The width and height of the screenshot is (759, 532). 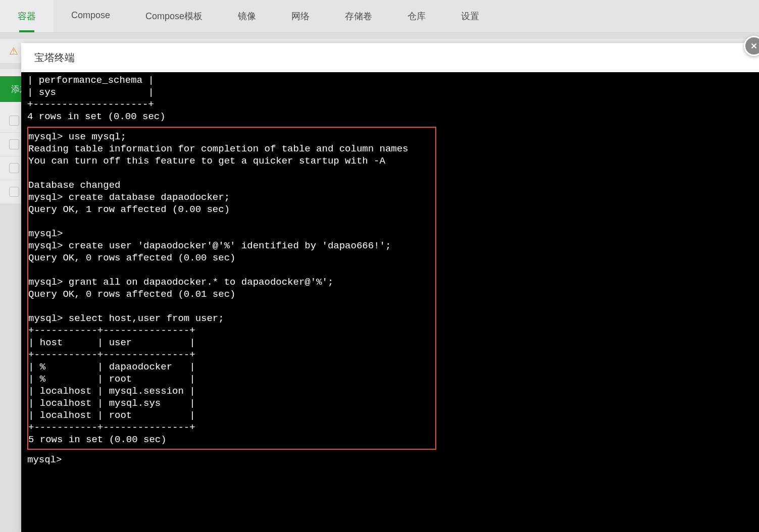 What do you see at coordinates (754, 46) in the screenshot?
I see `close-icon` at bounding box center [754, 46].